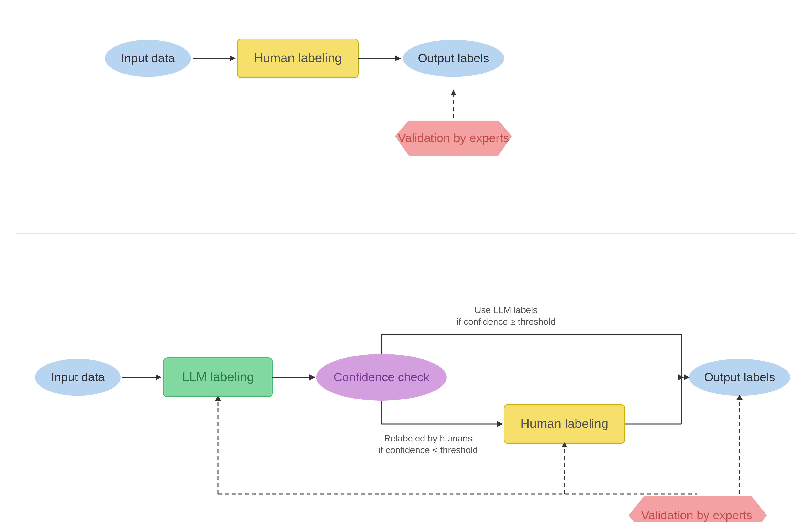  Describe the element at coordinates (453, 92) in the screenshot. I see `top-dashed-arrowhead` at that location.